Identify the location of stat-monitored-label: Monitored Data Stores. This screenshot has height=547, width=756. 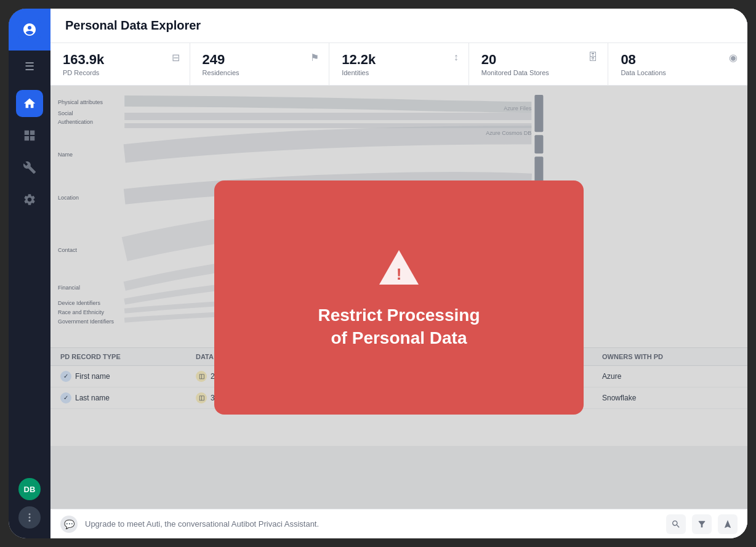
(539, 73).